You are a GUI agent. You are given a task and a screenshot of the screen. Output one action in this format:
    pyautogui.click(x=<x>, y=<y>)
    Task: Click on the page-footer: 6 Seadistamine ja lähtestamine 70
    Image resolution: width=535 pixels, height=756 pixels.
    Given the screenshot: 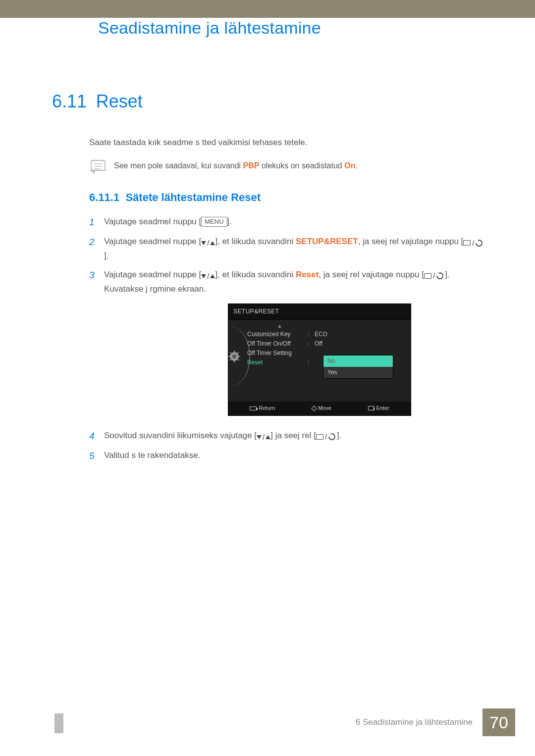 What is the action you would take?
    pyautogui.click(x=268, y=722)
    